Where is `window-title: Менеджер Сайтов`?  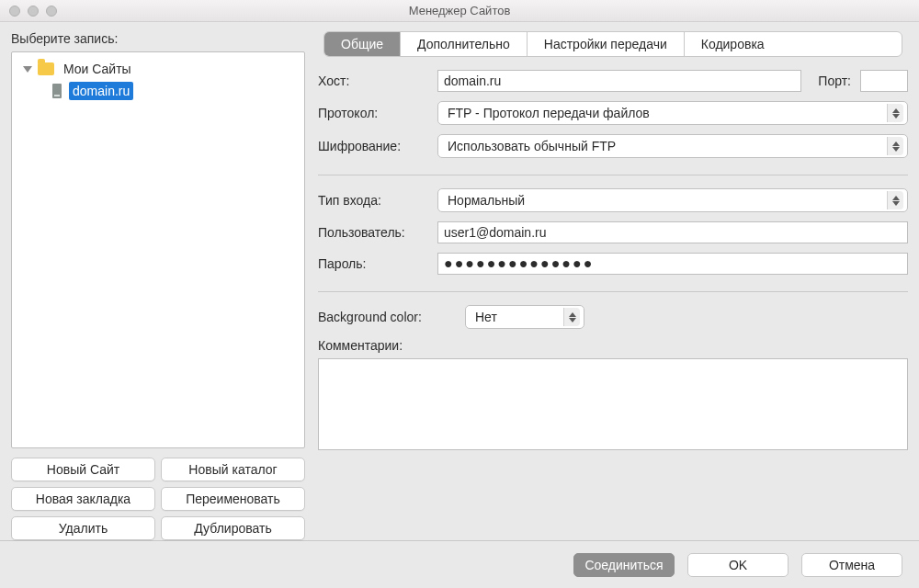 window-title: Менеджер Сайтов is located at coordinates (460, 11).